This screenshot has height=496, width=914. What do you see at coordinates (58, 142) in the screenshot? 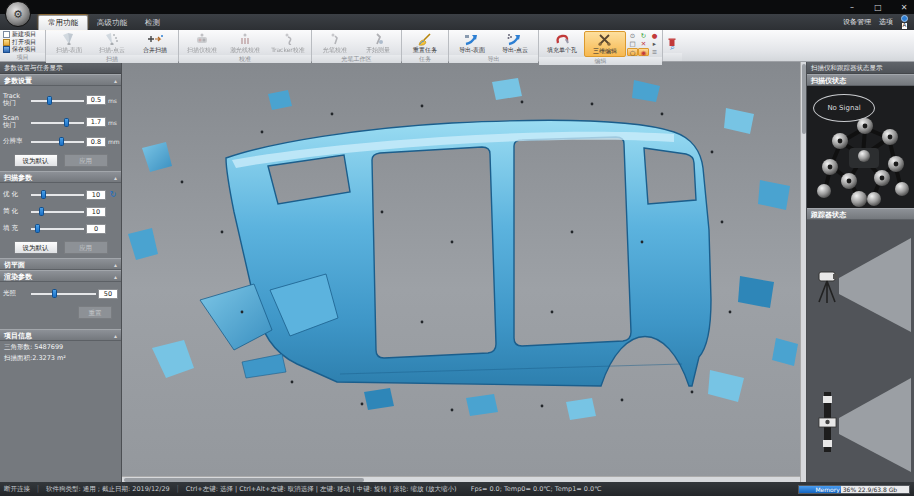
I see `resolution-slider` at bounding box center [58, 142].